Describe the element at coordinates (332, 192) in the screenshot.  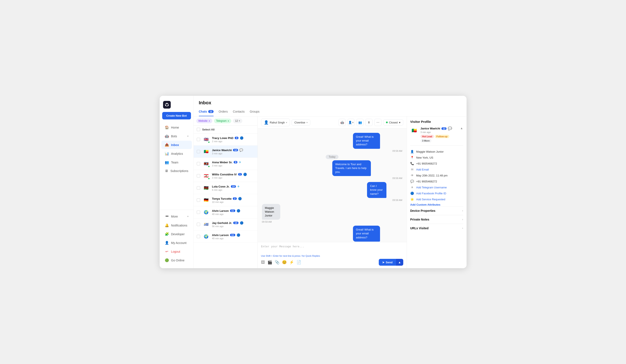
I see `chat-window: 👤 Rahul Singh ▾ Civertise ▾ 🤖 👤+ 👥 ⬇ ⋯` at that location.